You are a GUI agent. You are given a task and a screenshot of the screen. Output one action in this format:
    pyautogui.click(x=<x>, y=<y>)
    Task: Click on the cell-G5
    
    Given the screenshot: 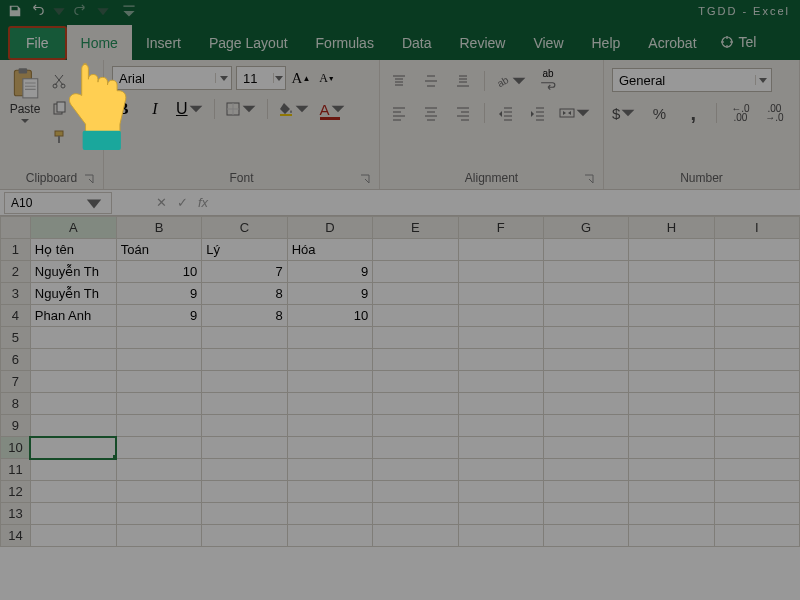 What is the action you would take?
    pyautogui.click(x=586, y=338)
    